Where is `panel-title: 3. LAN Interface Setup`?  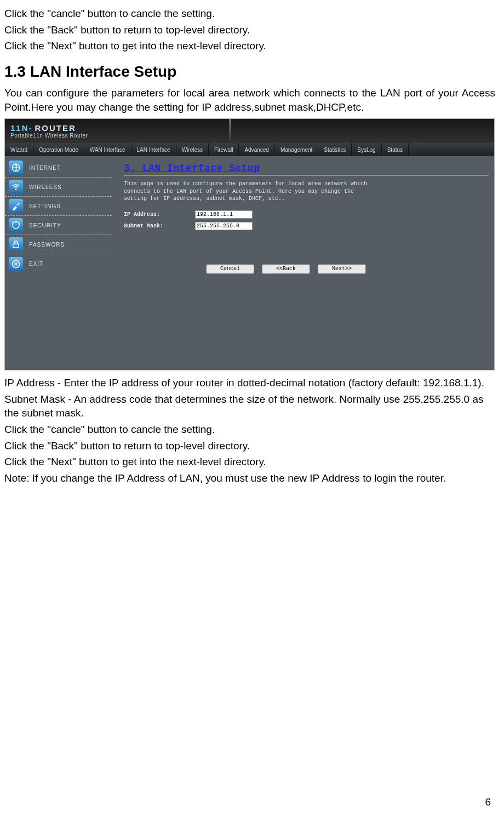
panel-title: 3. LAN Interface Setup is located at coordinates (306, 168).